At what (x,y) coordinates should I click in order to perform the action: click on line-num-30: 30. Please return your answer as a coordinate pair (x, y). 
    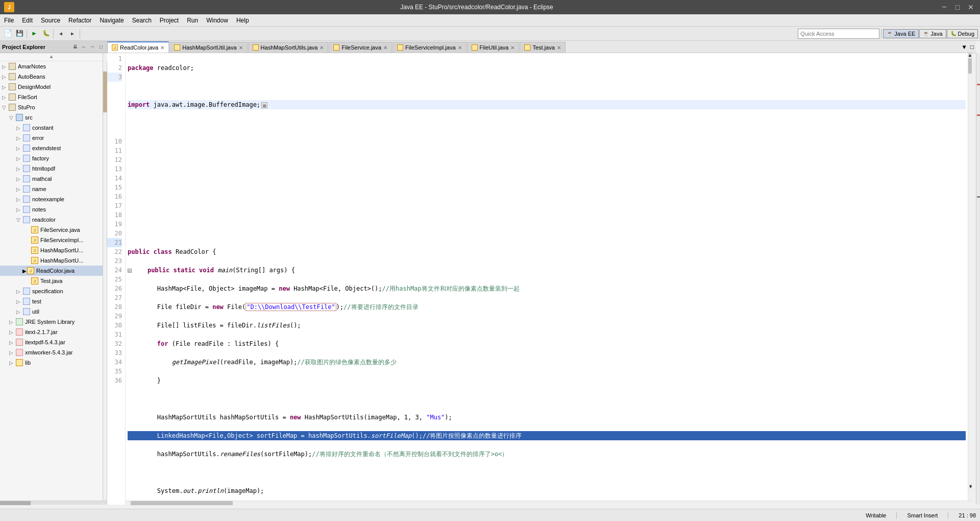
    Looking at the image, I should click on (114, 325).